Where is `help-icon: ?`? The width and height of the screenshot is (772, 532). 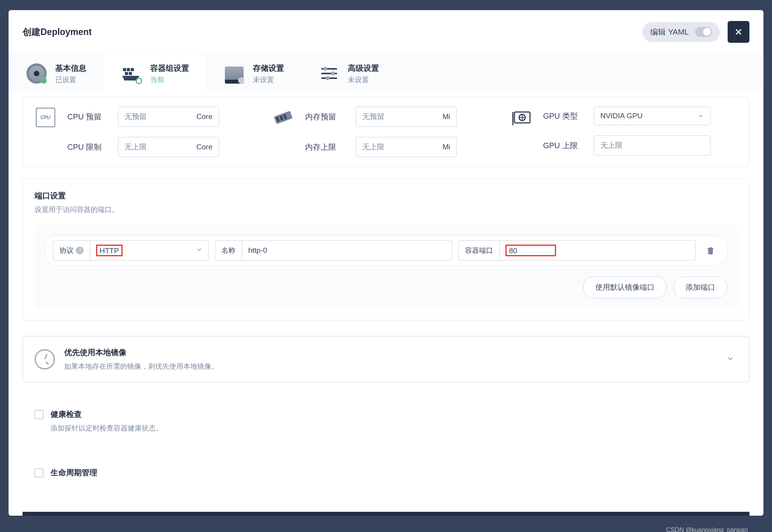
help-icon: ? is located at coordinates (80, 250).